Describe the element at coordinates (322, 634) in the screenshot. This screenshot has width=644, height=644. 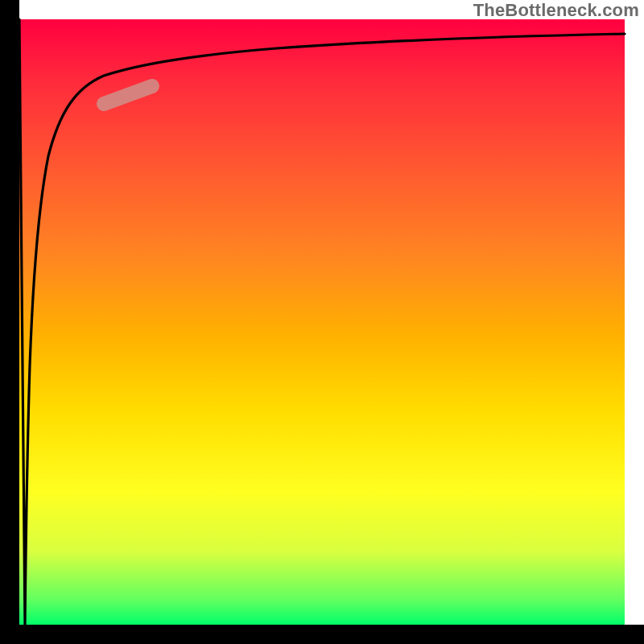
I see `x-axis` at that location.